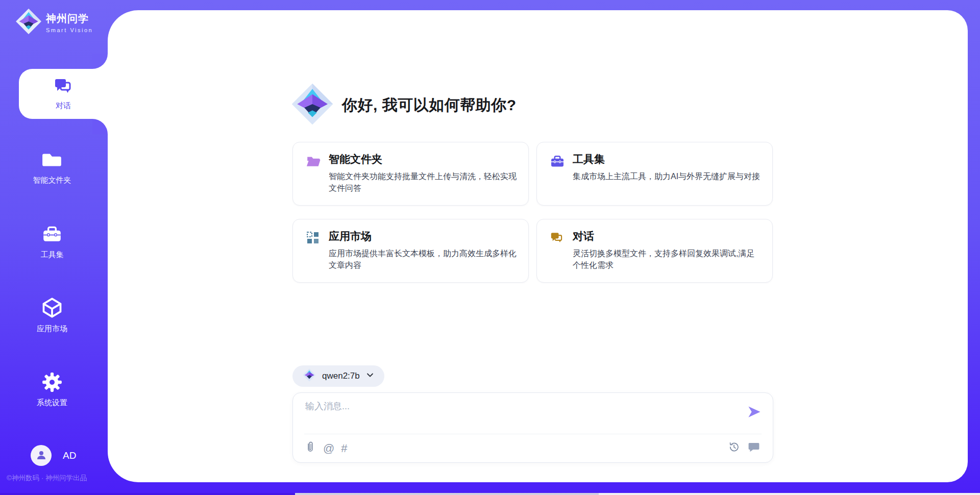  I want to click on sidebar-item-label: 应用市场, so click(52, 329).